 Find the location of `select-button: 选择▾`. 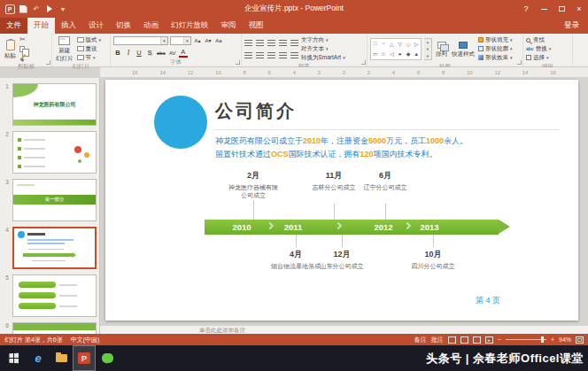

select-button: 选择▾ is located at coordinates (538, 58).